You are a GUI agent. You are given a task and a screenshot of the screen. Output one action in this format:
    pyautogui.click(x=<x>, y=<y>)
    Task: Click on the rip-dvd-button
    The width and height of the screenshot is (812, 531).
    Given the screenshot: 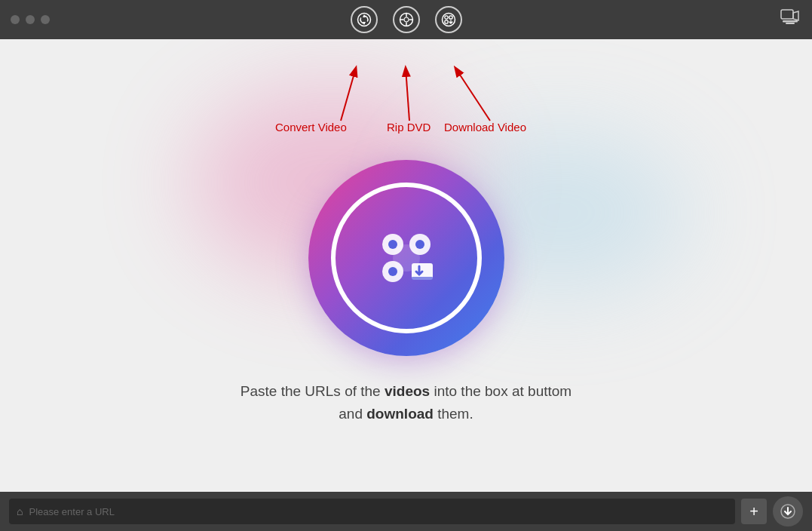 What is the action you would take?
    pyautogui.click(x=406, y=20)
    